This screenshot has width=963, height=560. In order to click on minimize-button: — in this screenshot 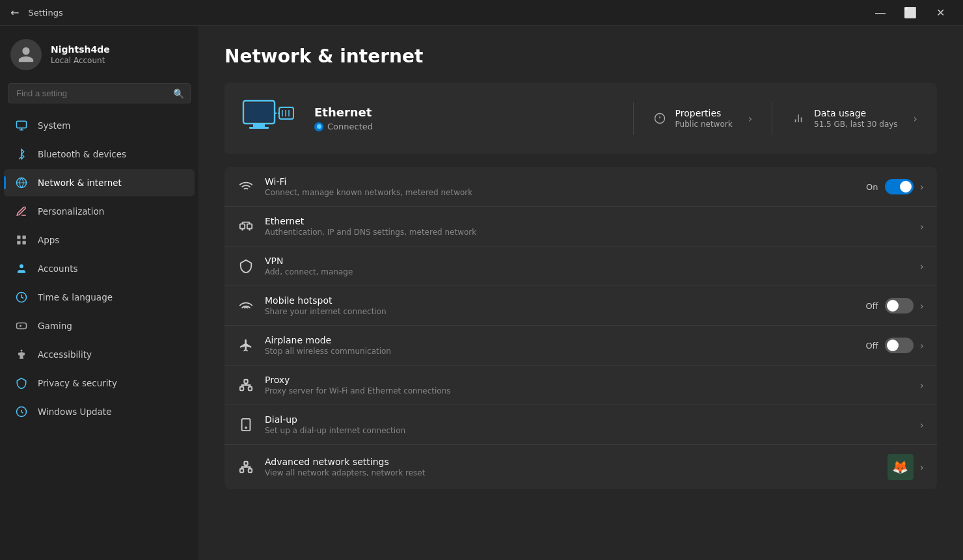, I will do `click(880, 13)`.